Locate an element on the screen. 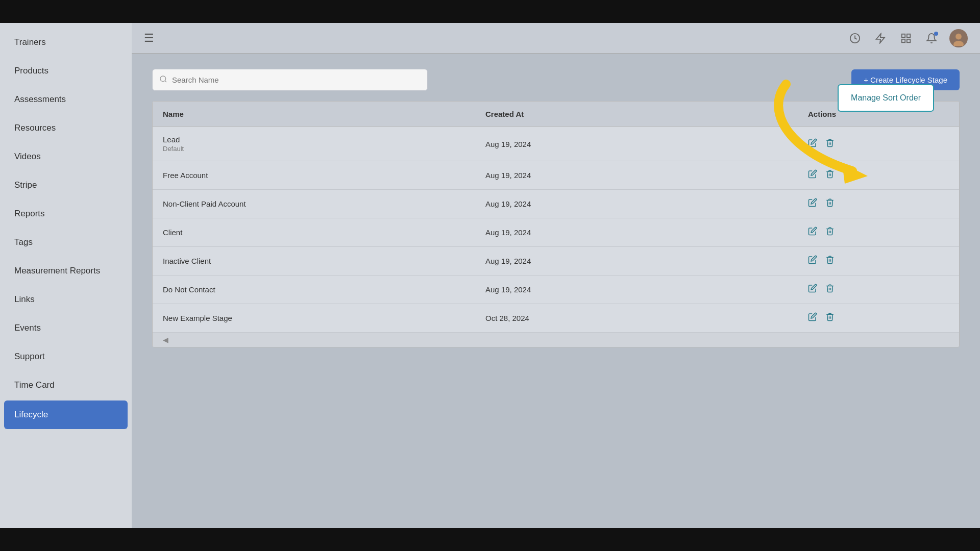 The width and height of the screenshot is (980, 551). sidebar-item-links: Links is located at coordinates (66, 299).